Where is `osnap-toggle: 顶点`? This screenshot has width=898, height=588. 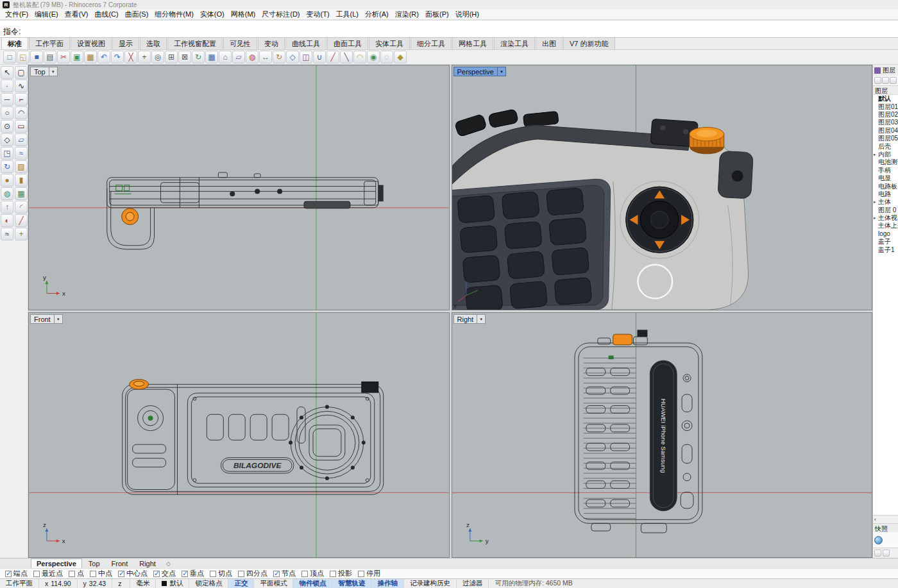
osnap-toggle: 顶点 is located at coordinates (313, 573).